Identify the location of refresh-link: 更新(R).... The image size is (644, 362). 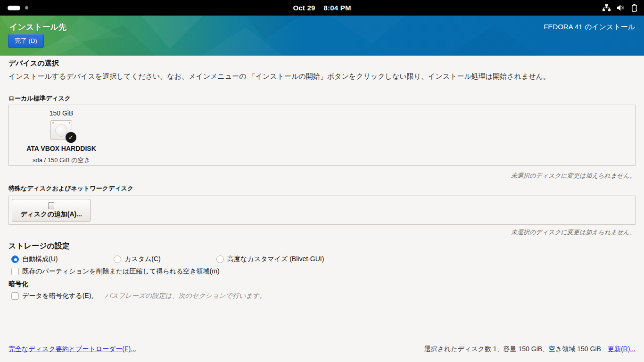
(621, 349).